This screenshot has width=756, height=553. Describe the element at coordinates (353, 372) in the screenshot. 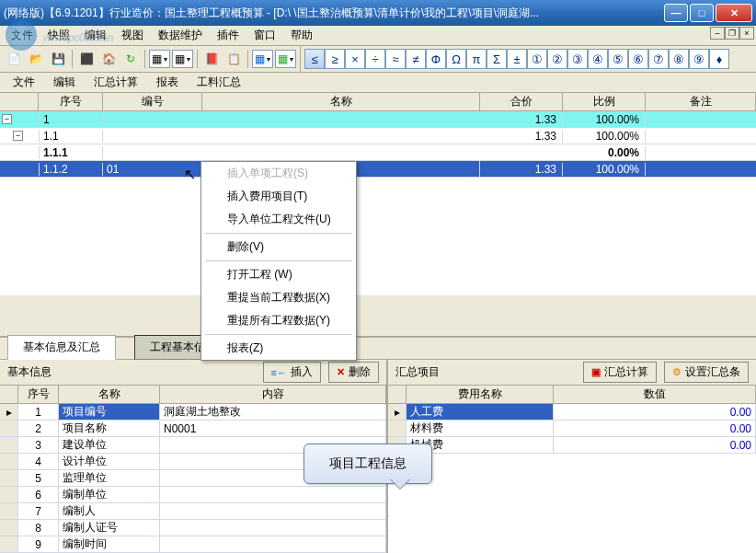

I see `delete-button: ✕删除` at that location.